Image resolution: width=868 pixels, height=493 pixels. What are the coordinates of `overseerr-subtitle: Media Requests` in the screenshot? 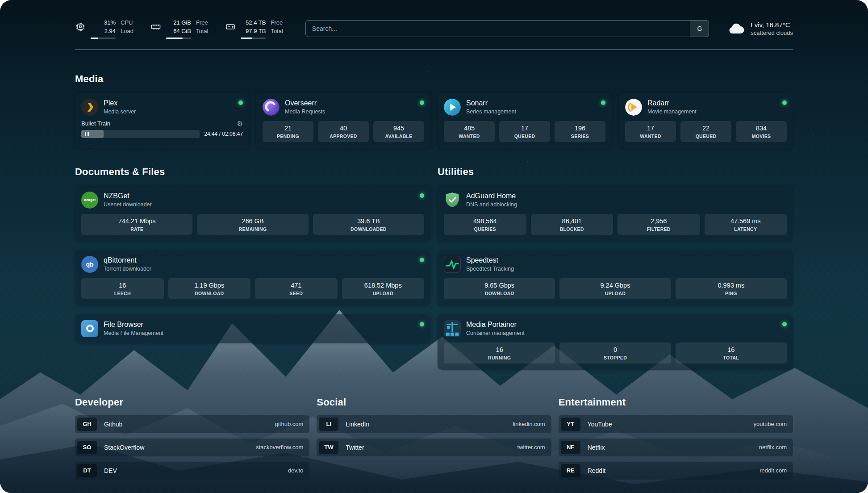 It's located at (305, 112).